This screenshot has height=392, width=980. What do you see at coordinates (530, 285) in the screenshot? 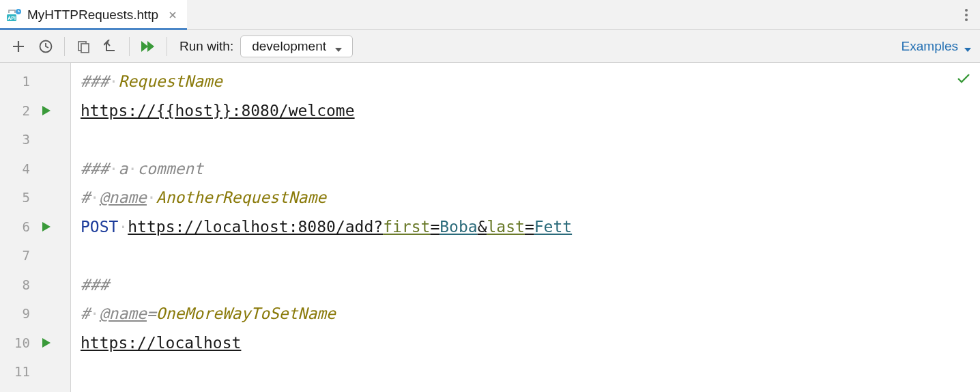
I see `code-line: ###` at bounding box center [530, 285].